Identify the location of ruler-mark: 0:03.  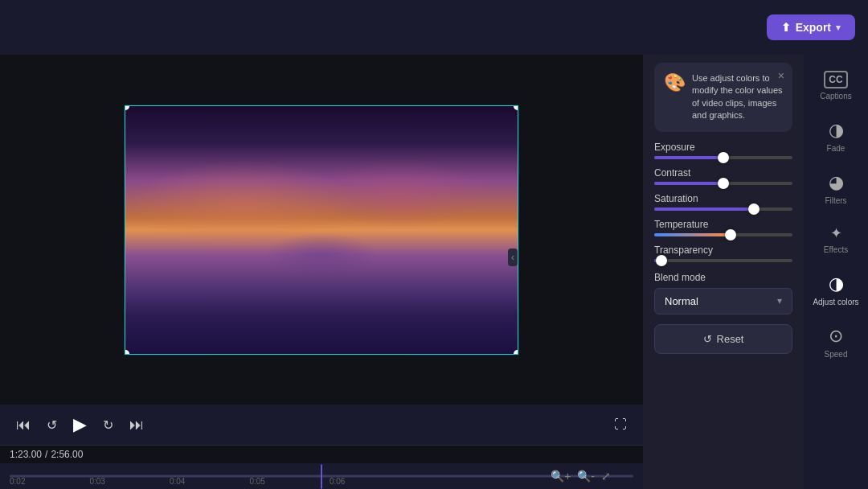
(96, 481).